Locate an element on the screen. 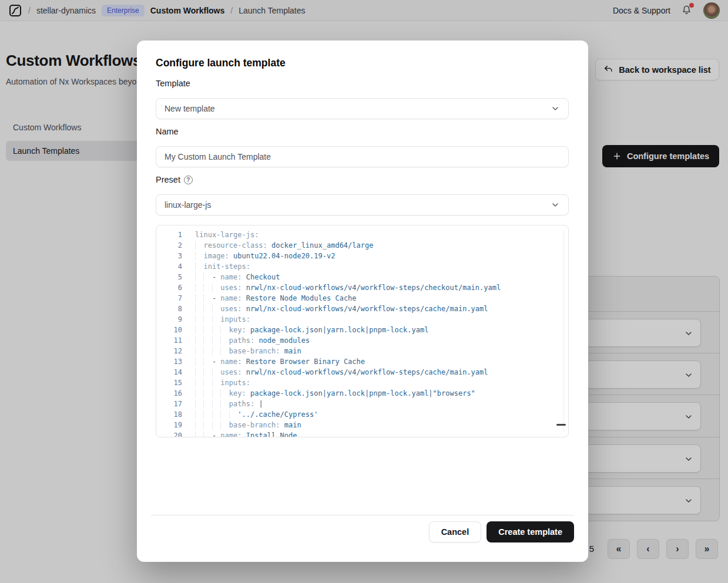  code-line: - name: Restore Node Modules Cache is located at coordinates (348, 298).